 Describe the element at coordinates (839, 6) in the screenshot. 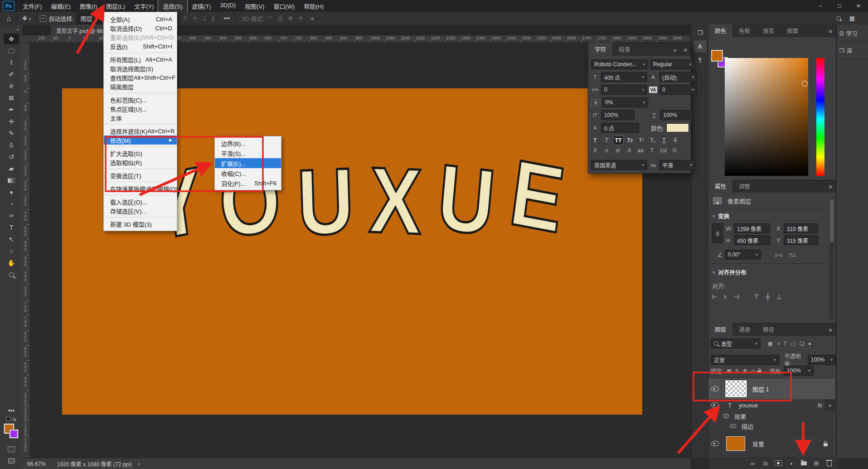

I see `maximize-button: □` at that location.